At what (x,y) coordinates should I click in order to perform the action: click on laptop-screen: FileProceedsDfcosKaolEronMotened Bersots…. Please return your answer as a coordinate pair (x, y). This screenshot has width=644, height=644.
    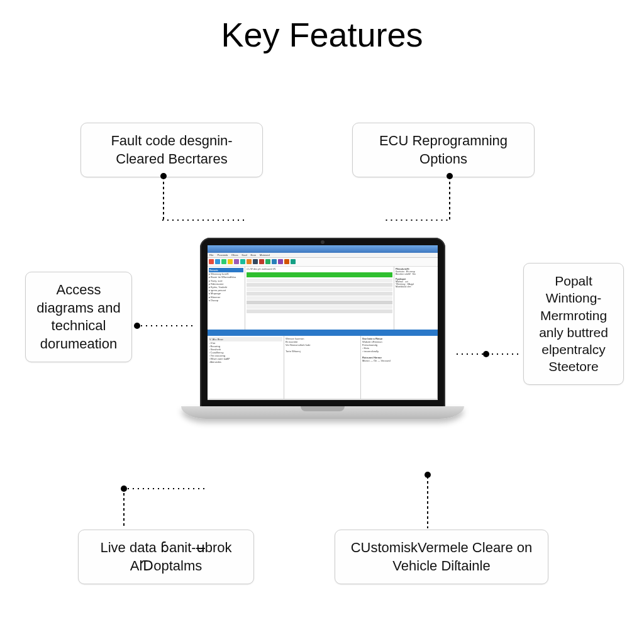
    Looking at the image, I should click on (323, 323).